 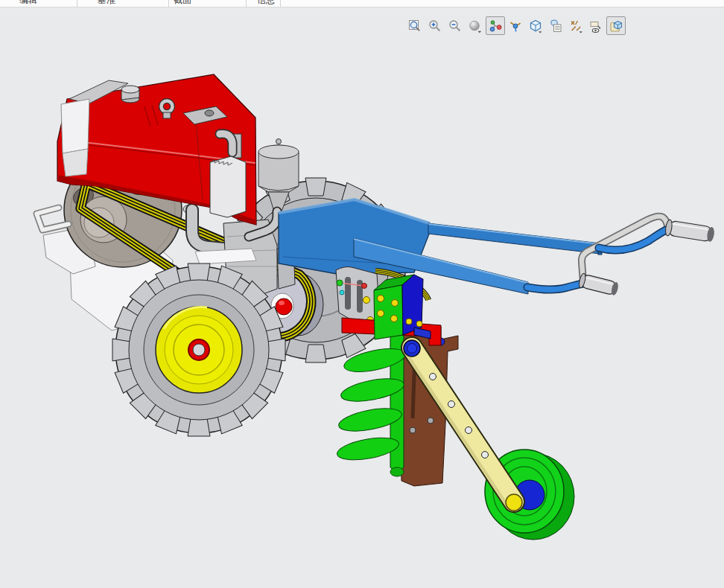 I want to click on marker-green-dot, so click(x=340, y=283).